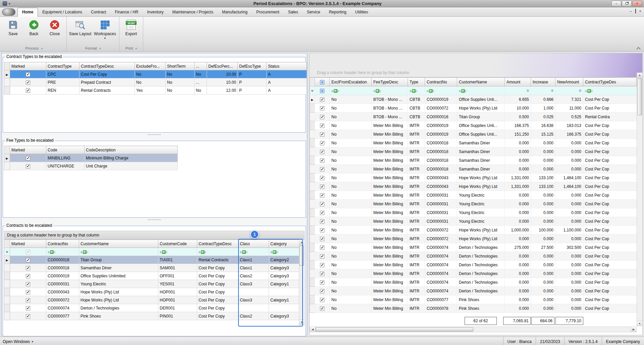 The height and width of the screenshot is (345, 644). I want to click on escalation-row: ▶ No BTOB - Mono ... CBTB CO0000019 Offi…, so click(473, 99).